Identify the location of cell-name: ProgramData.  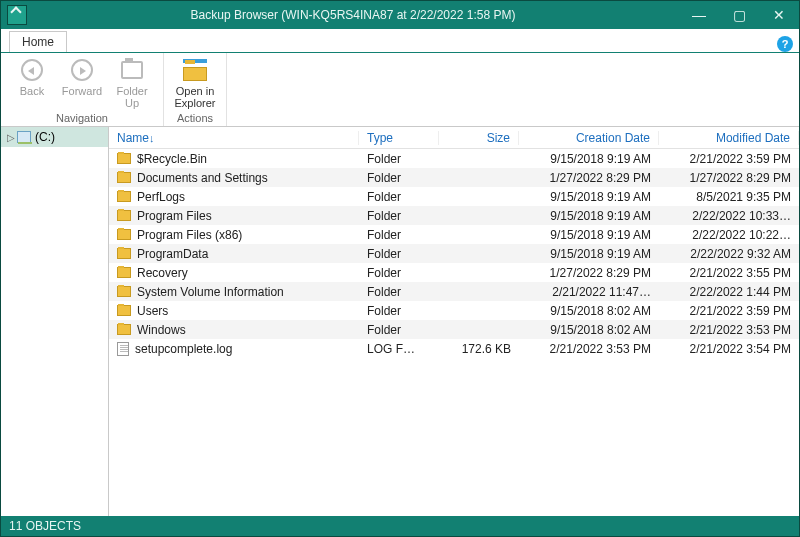
(234, 254).